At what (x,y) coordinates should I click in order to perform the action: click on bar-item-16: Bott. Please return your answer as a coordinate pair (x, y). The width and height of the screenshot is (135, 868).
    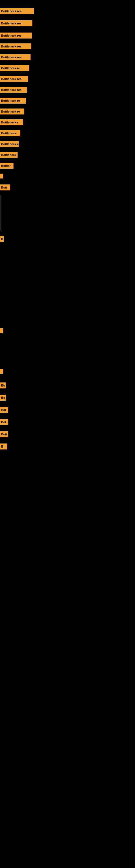
    Looking at the image, I should click on (5, 187).